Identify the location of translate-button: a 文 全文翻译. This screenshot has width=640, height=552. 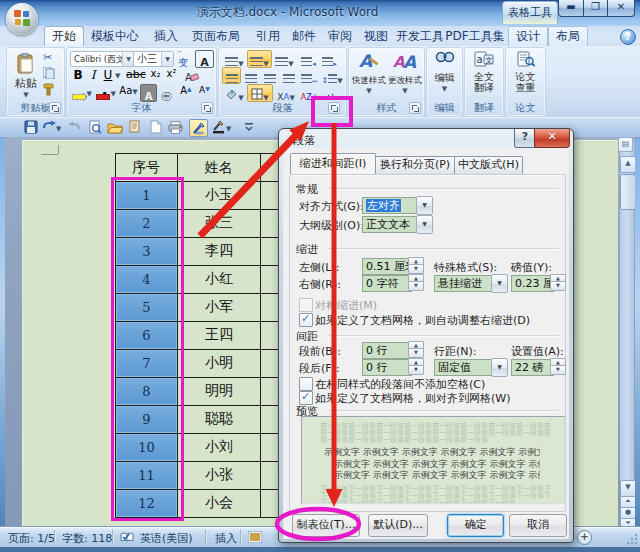
(484, 76).